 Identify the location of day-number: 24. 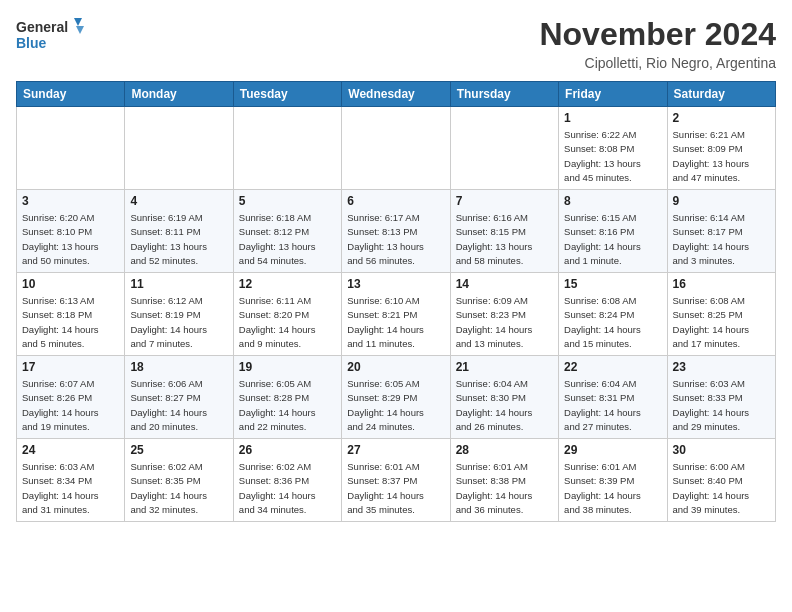
(70, 450).